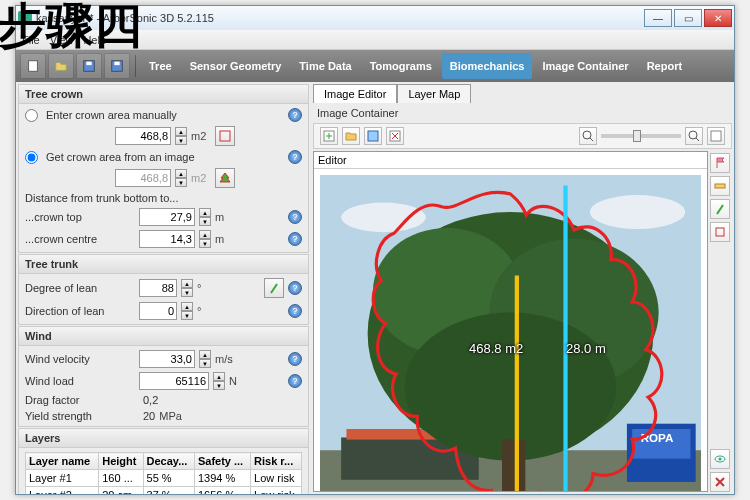 The height and width of the screenshot is (500, 750). Describe the element at coordinates (62, 462) in the screenshot. I see `col-name: Layer name` at that location.